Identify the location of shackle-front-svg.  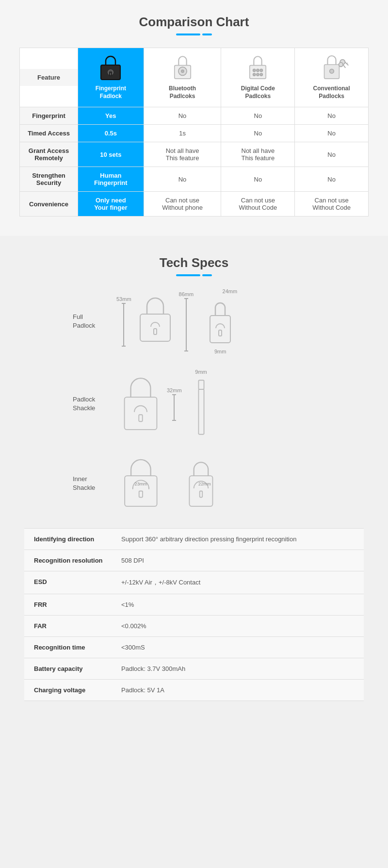
(141, 404).